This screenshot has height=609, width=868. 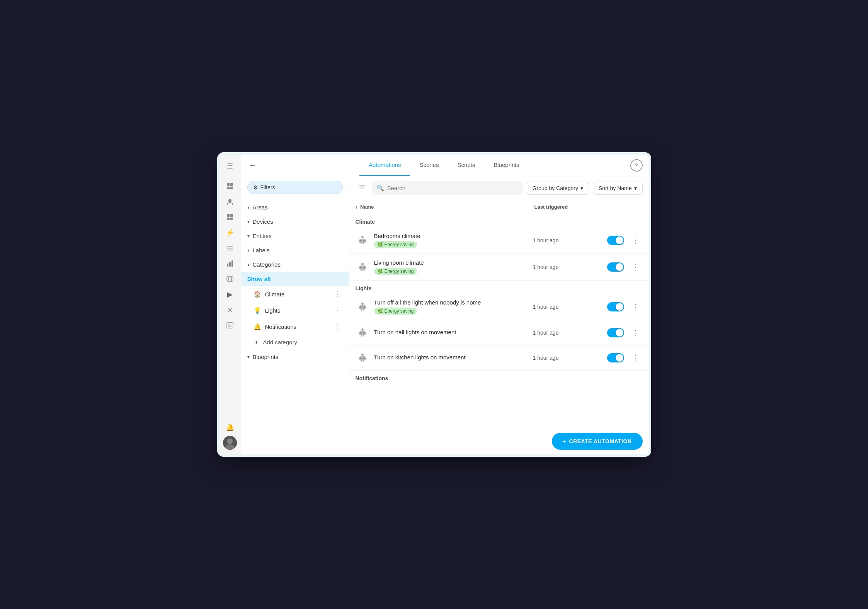 I want to click on tab-automations: Automations, so click(x=385, y=165).